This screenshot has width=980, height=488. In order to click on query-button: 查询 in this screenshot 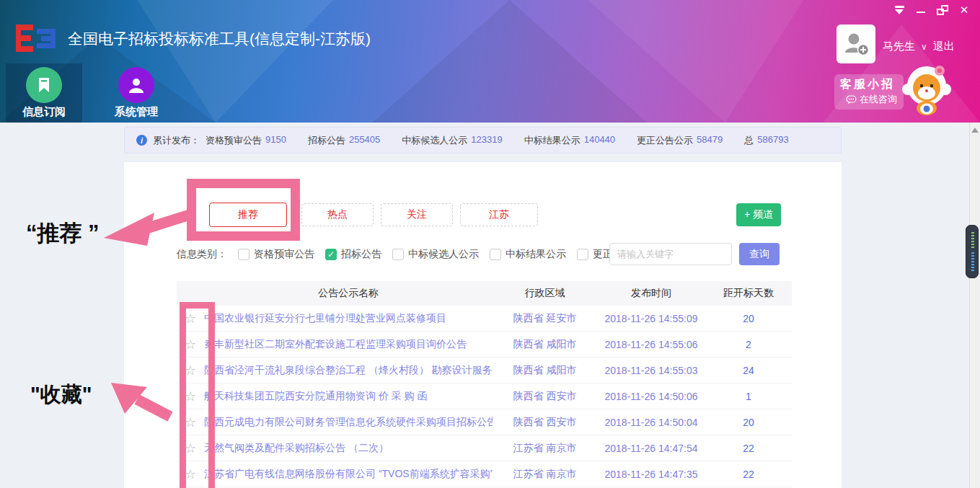, I will do `click(759, 254)`.